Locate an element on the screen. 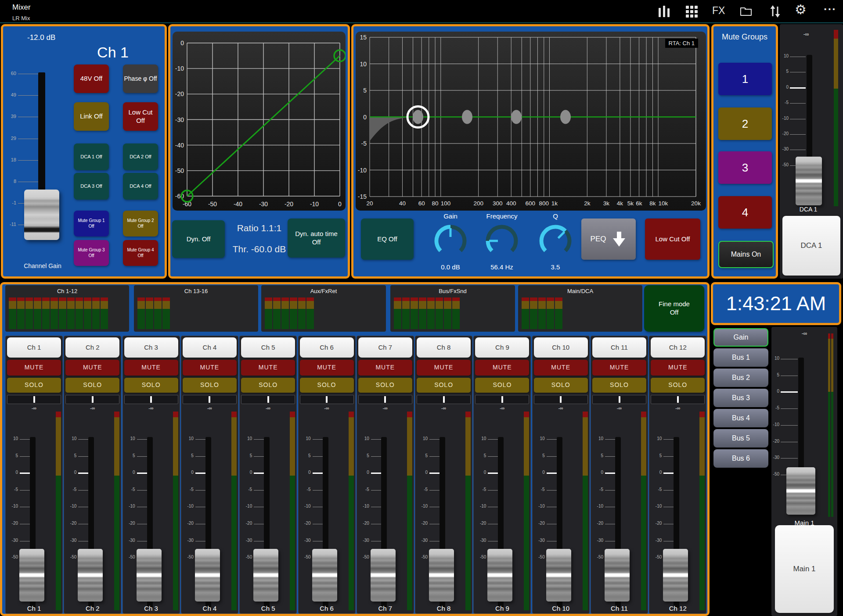 The height and width of the screenshot is (616, 843). eq-low-cut-button: Low Cut Off is located at coordinates (673, 239).